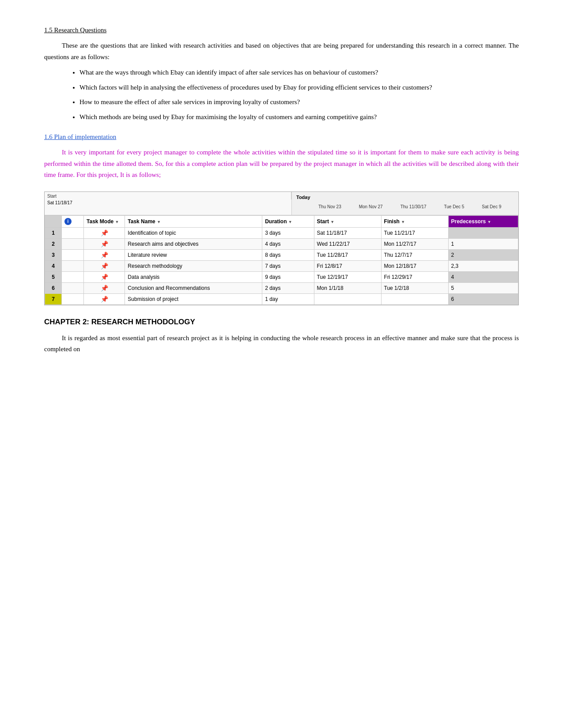 This screenshot has width=563, height=728. Describe the element at coordinates (348, 288) in the screenshot. I see `start-cell: Mon 1/1/18` at that location.